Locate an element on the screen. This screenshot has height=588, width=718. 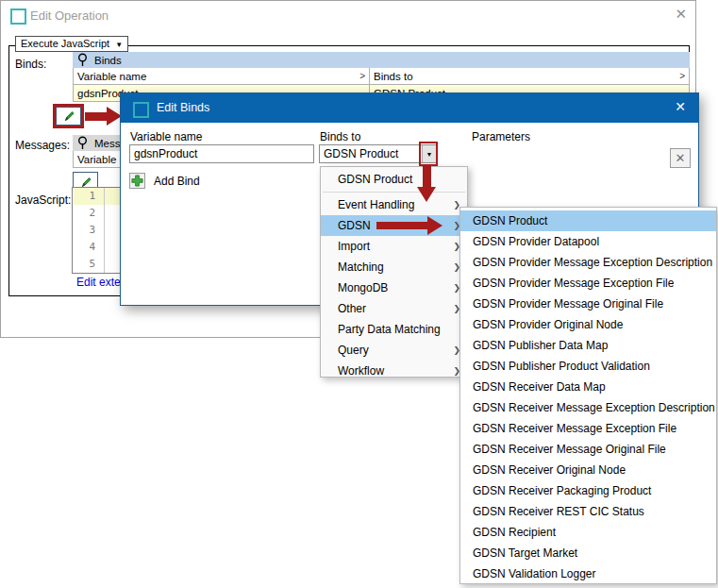
submenu-item-label: GDSN Product is located at coordinates (509, 221).